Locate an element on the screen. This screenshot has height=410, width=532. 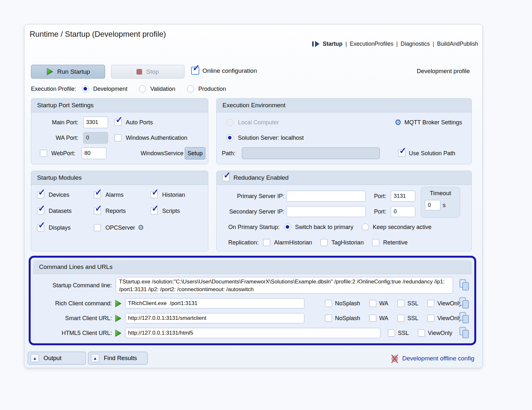
replication-retentive-label: Retentive is located at coordinates (395, 243).